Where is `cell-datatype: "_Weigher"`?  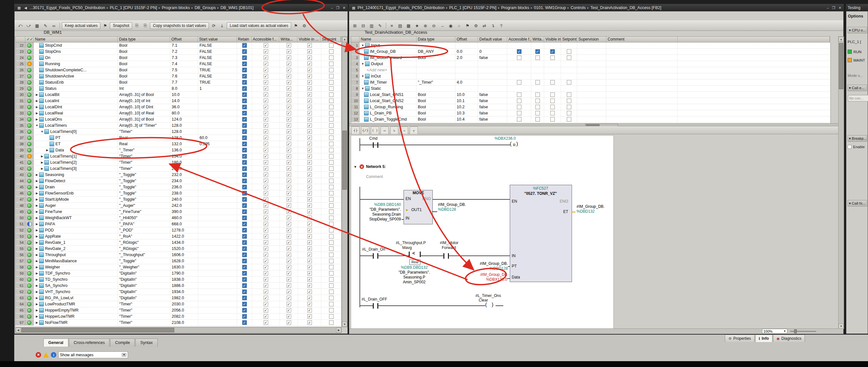
cell-datatype: "_Weigher" is located at coordinates (144, 267).